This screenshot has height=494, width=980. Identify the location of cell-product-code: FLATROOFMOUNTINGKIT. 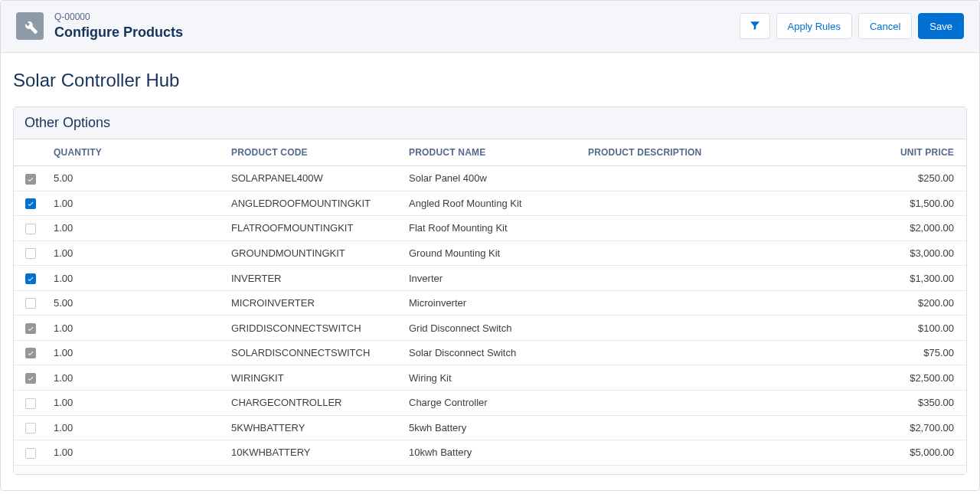
(314, 228).